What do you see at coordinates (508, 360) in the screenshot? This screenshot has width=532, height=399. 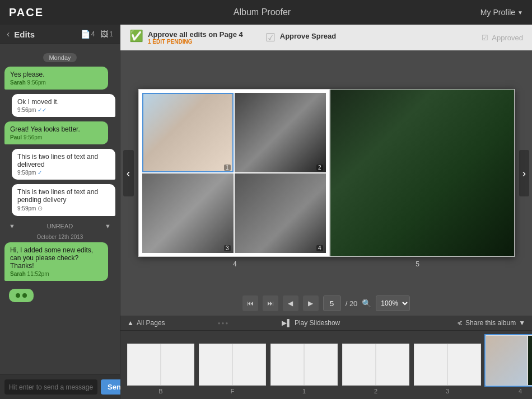 I see `thumb-spread-active` at bounding box center [508, 360].